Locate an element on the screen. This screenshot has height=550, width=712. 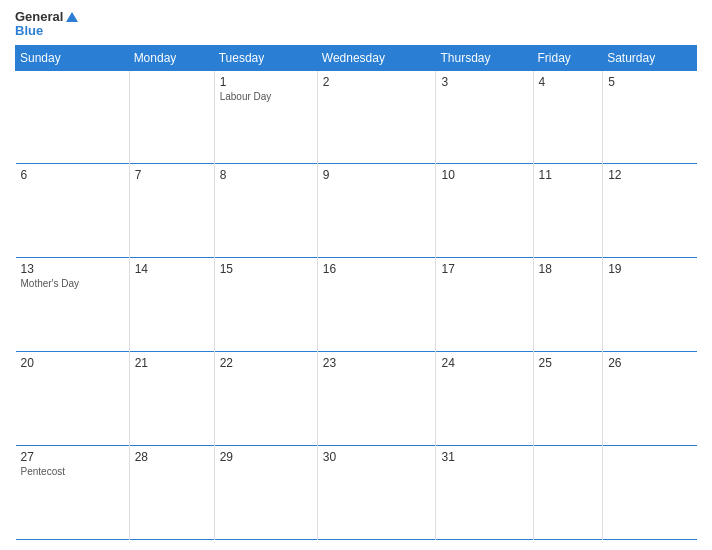
day-number: 20 is located at coordinates (72, 363).